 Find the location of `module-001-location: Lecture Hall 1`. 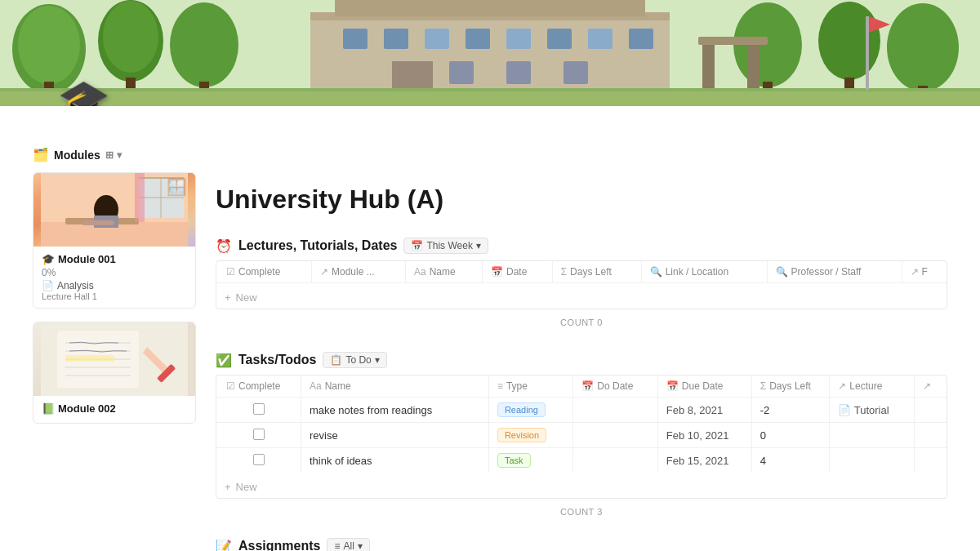

module-001-location: Lecture Hall 1 is located at coordinates (114, 296).